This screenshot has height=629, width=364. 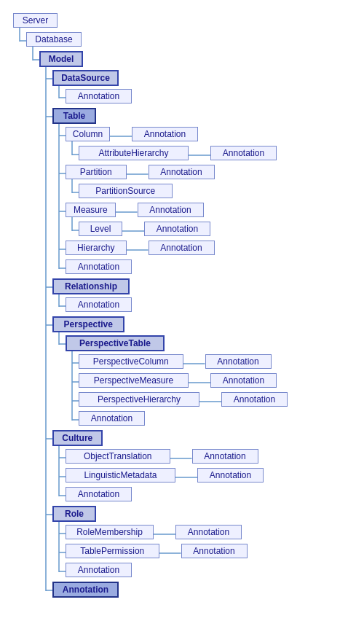 I want to click on node-table: Table, so click(x=74, y=116).